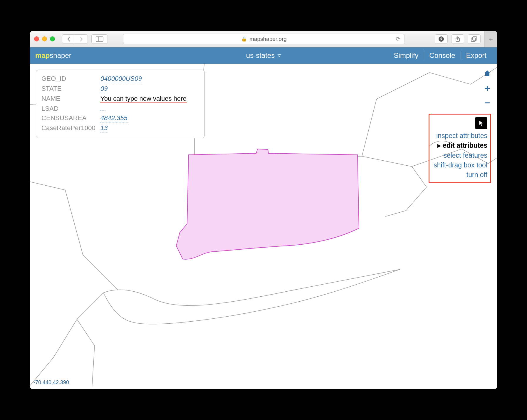 This screenshot has height=420, width=527. Describe the element at coordinates (279, 56) in the screenshot. I see `dropdown-triangle-icon: ▽` at that location.